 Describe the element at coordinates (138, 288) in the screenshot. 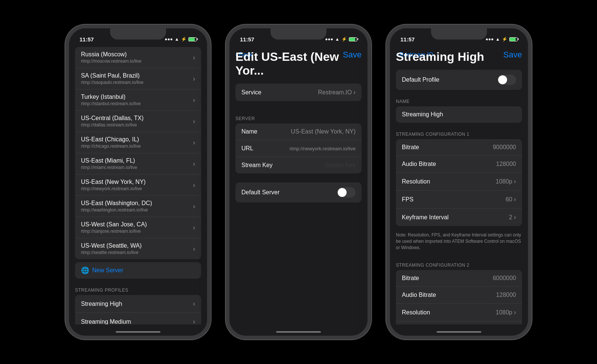

I see `streaming-profiles-header: STREAMING PROFILES` at that location.